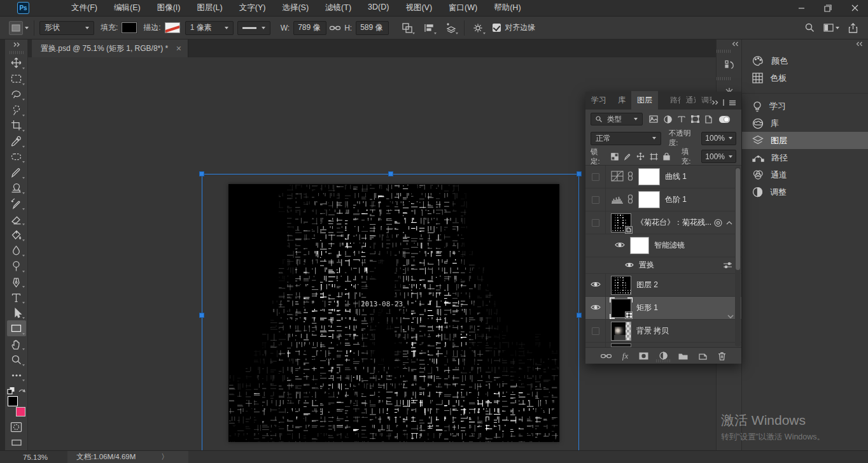  I want to click on dock-item-channels: 通道, so click(805, 175).